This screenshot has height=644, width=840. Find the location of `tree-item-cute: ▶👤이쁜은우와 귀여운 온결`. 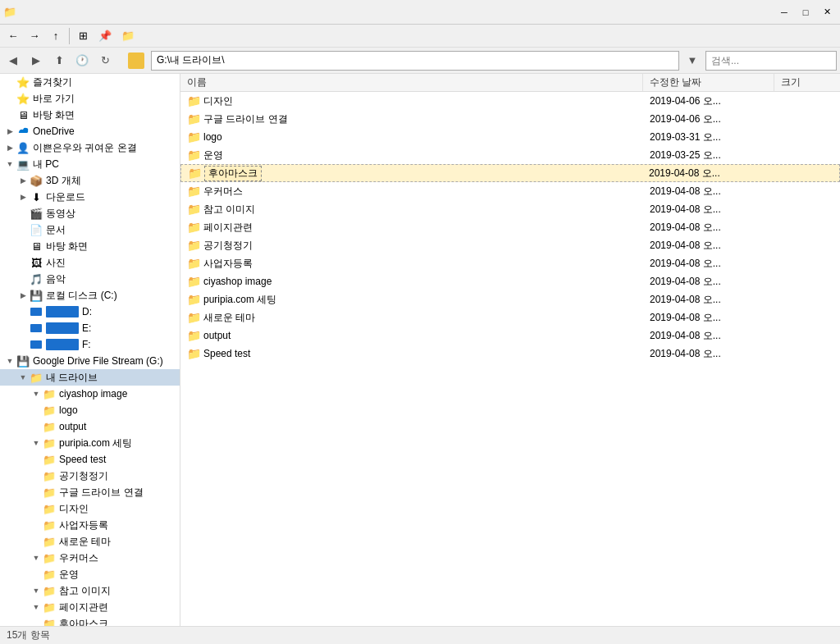

tree-item-cute: ▶👤이쁜은우와 귀여운 온결 is located at coordinates (90, 148).